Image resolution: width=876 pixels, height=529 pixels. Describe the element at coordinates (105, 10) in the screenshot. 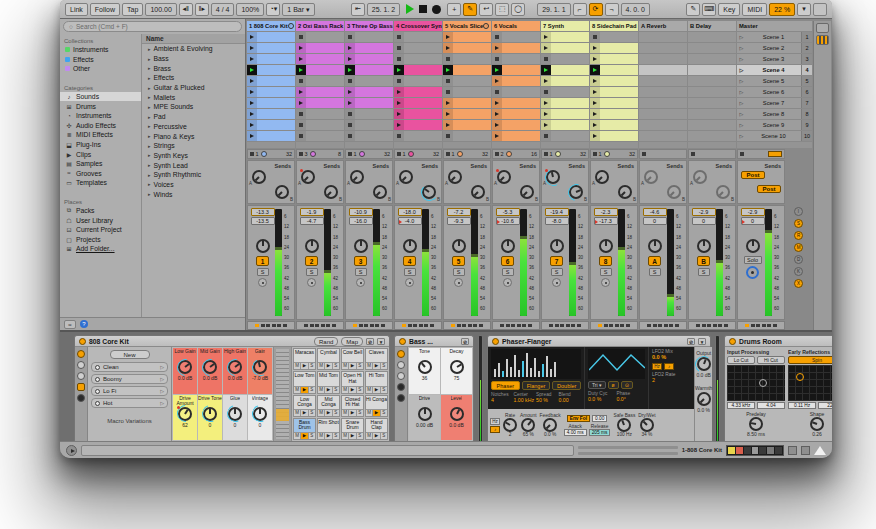

I see `follow-button: Follow` at that location.